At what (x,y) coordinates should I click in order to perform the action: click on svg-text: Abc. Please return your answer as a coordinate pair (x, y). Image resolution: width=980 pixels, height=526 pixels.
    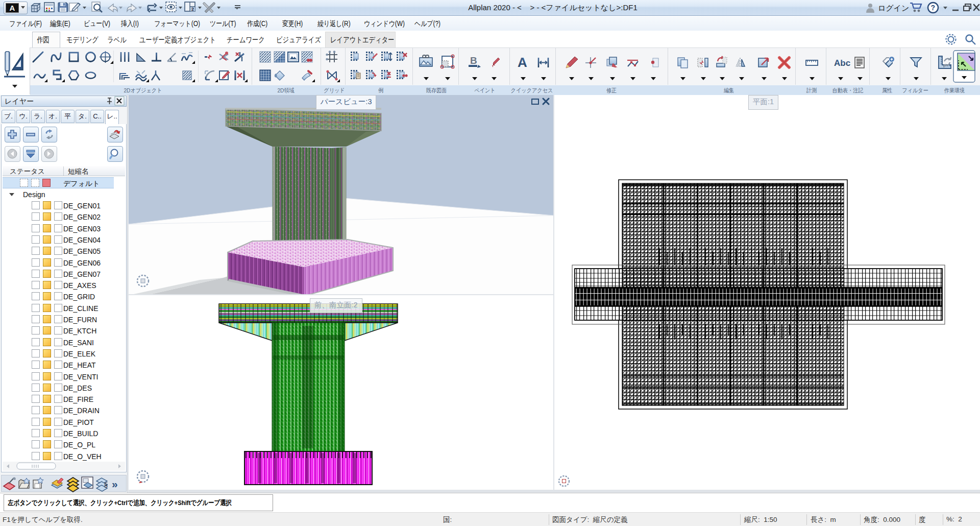
    Looking at the image, I should click on (842, 63).